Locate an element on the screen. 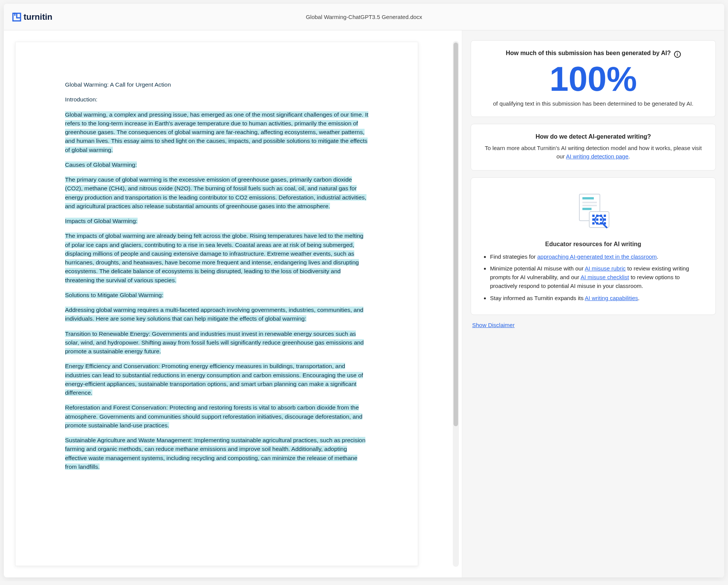  scrollbar-thumb is located at coordinates (456, 234).